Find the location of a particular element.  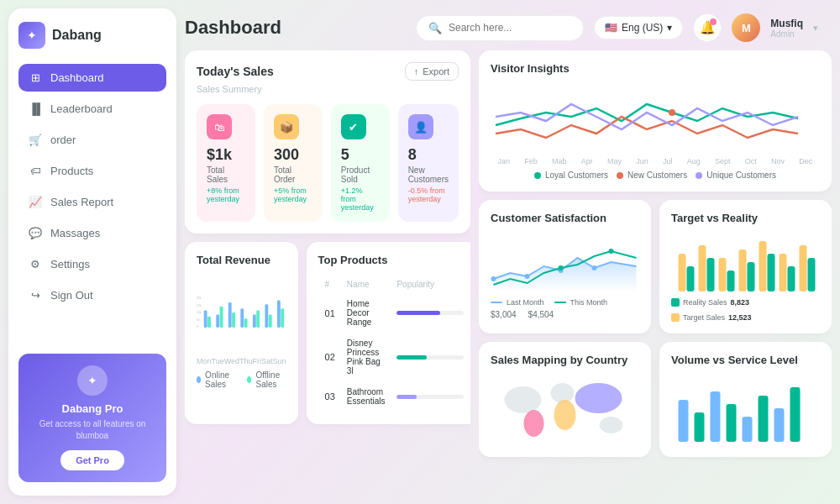

visitor-month-labels: JanFebMabAprMayJunJulAugSeptOctNovDec is located at coordinates (655, 161).